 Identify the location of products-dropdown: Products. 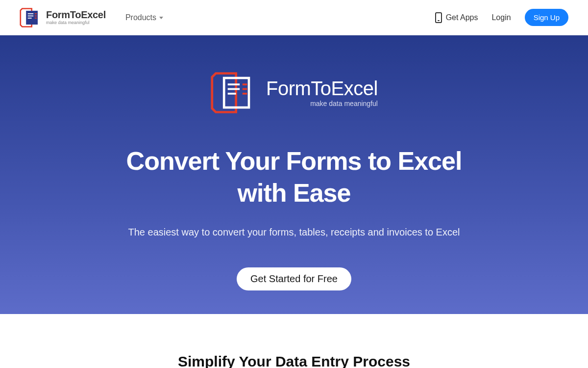
(144, 18).